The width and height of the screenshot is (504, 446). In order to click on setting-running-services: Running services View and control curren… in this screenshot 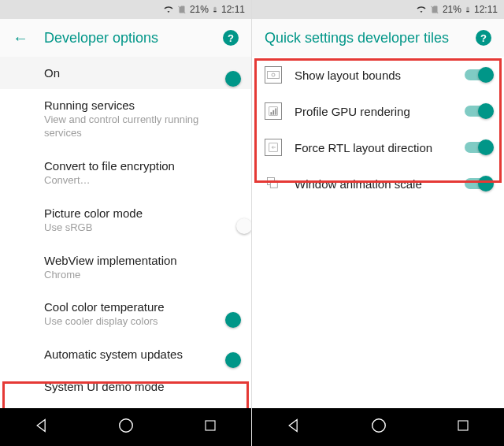, I will do `click(126, 120)`.